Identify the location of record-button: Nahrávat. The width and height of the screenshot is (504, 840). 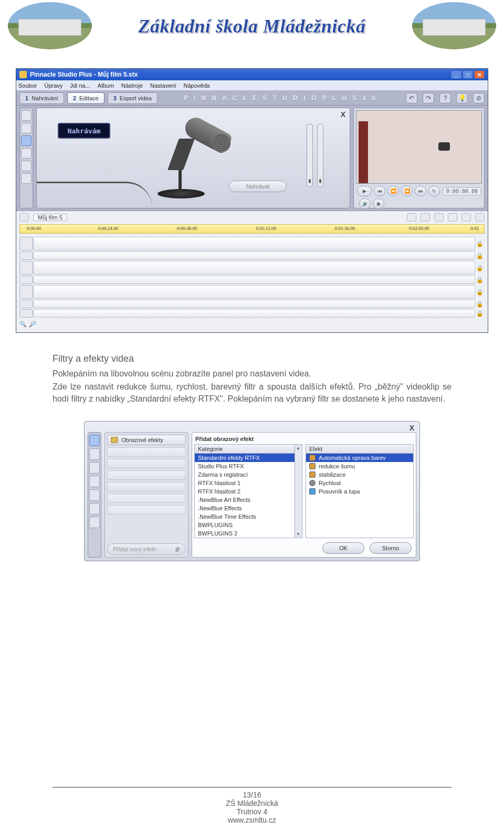
(258, 186).